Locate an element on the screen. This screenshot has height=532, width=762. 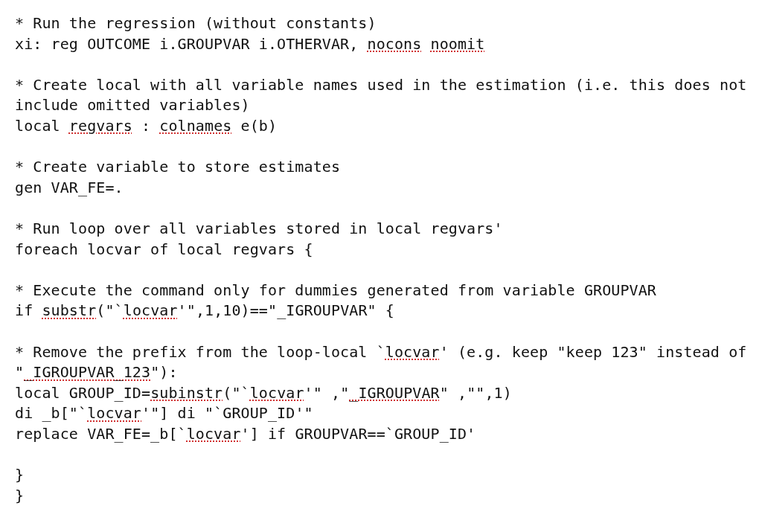
code-text: "): is located at coordinates (164, 372).